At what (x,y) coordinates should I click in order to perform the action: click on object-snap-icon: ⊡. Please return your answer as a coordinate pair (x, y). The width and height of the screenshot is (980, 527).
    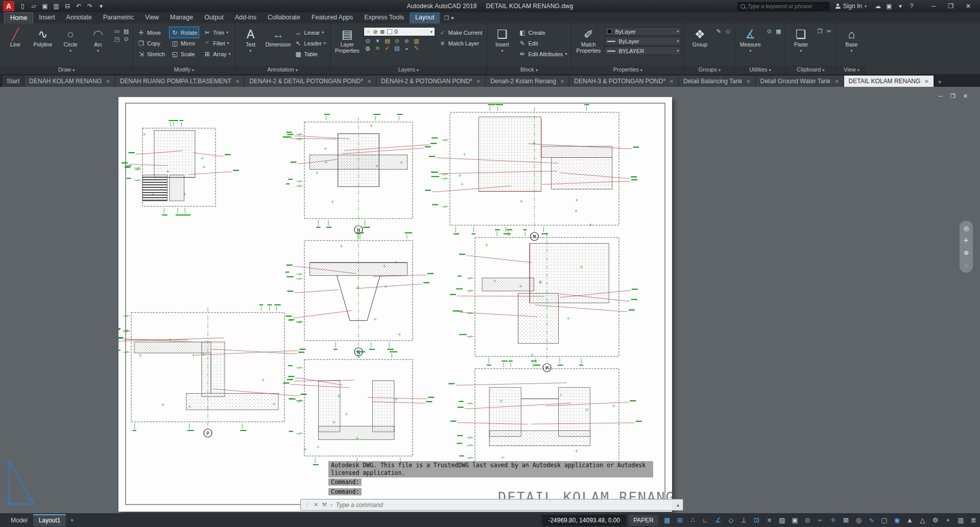
    Looking at the image, I should click on (757, 520).